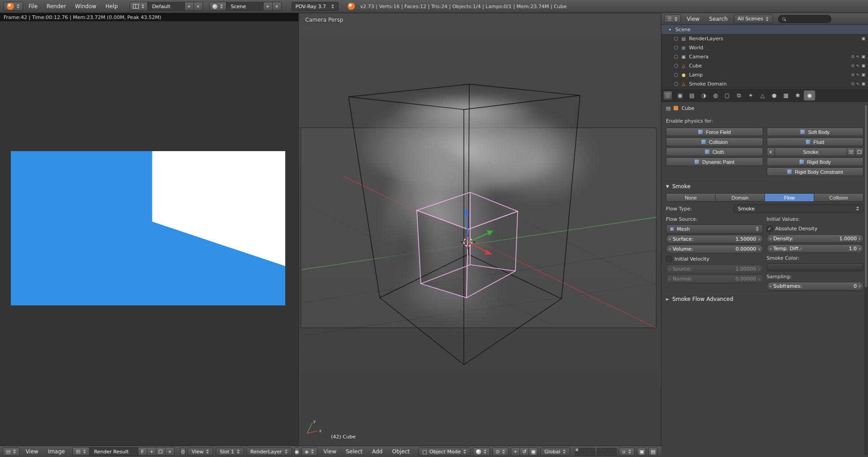 This screenshot has height=457, width=868. What do you see at coordinates (230, 452) in the screenshot?
I see `render-slot-dropdown: Slot 1` at bounding box center [230, 452].